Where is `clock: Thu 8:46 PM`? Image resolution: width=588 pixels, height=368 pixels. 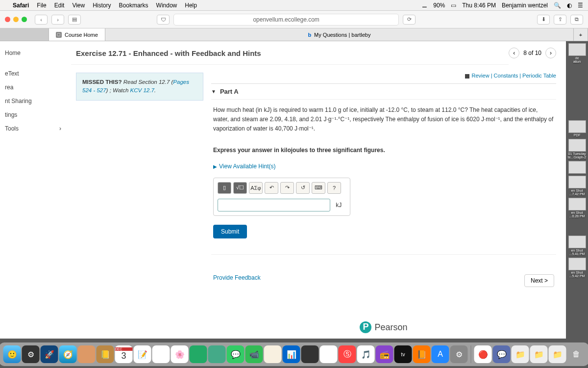 clock: Thu 8:46 PM is located at coordinates (479, 5).